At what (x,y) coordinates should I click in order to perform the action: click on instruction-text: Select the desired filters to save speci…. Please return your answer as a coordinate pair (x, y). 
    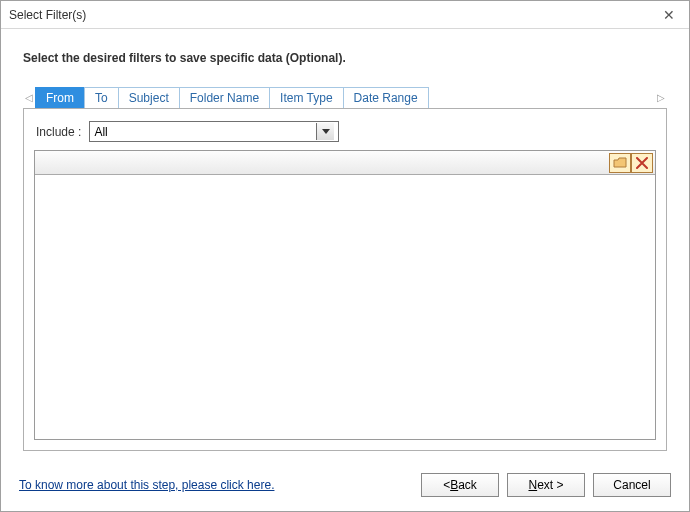
    Looking at the image, I should click on (345, 58).